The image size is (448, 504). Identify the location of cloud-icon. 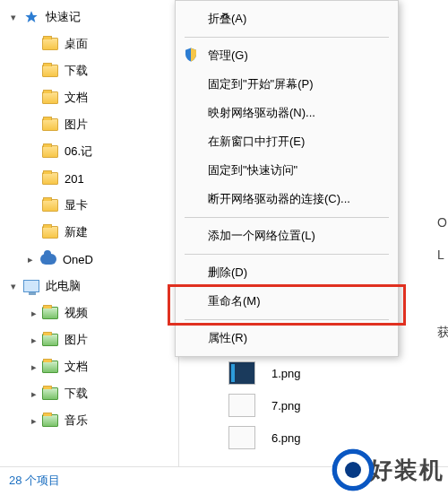
(48, 259).